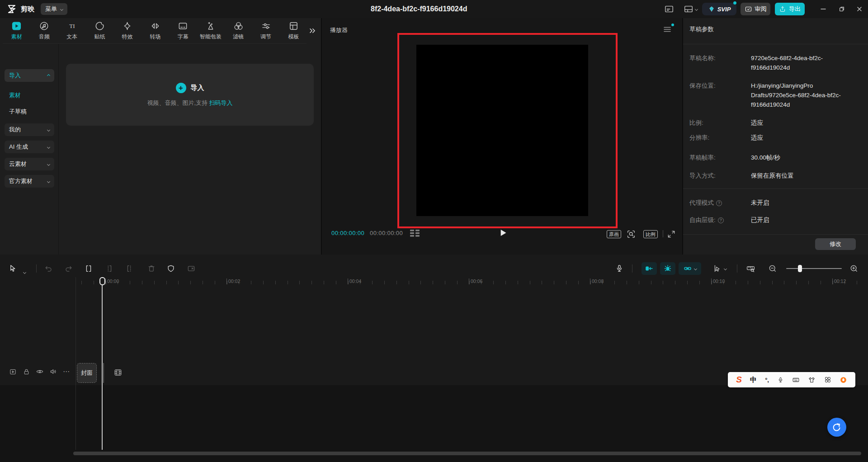  Describe the element at coordinates (29, 181) in the screenshot. I see `sidebar-item-official-material: 官方素材` at that location.